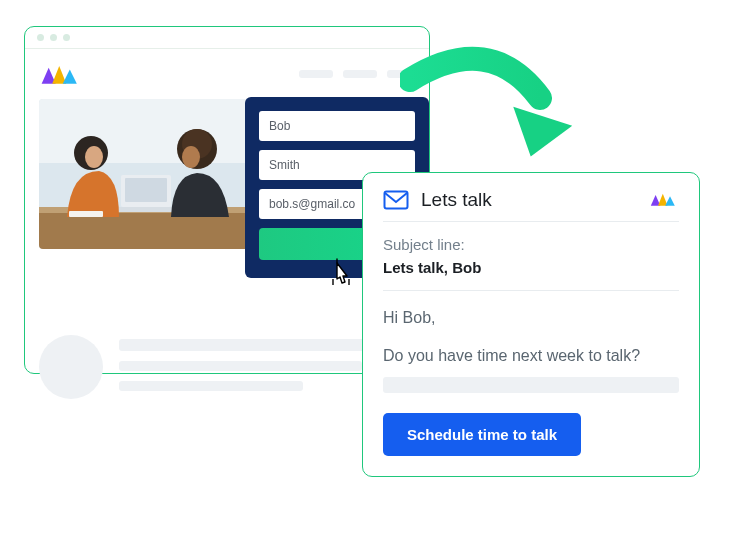 This screenshot has height=548, width=732. What do you see at coordinates (531, 268) in the screenshot?
I see `subject-value: Lets talk, Bob` at bounding box center [531, 268].